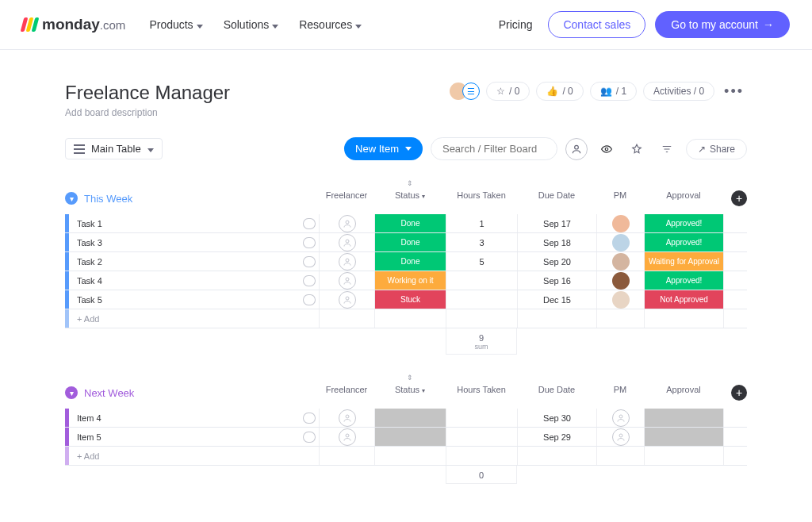 This screenshot has width=812, height=522. What do you see at coordinates (494, 149) in the screenshot?
I see `search-input` at bounding box center [494, 149].